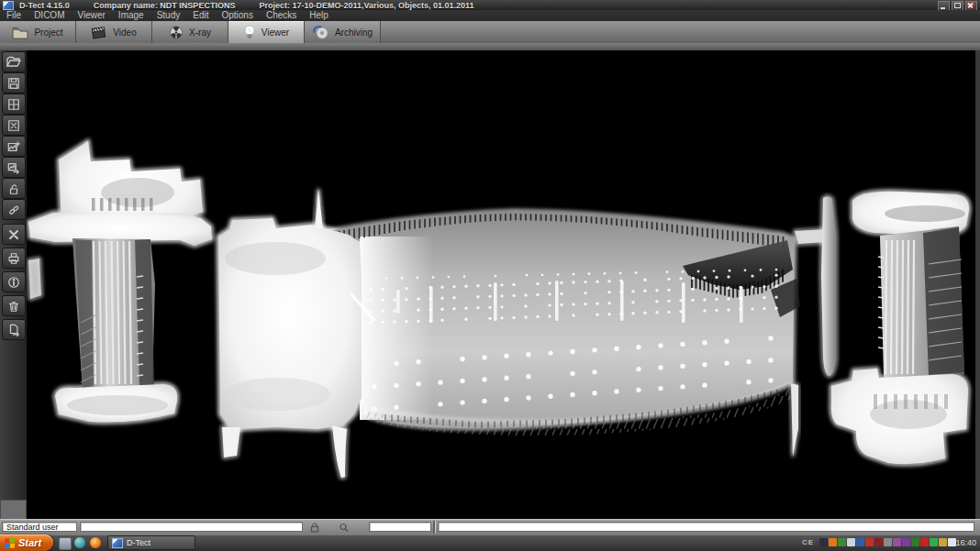 This screenshot has height=551, width=980. Describe the element at coordinates (95, 543) in the screenshot. I see `quick-launch-firefox-icon` at that location.